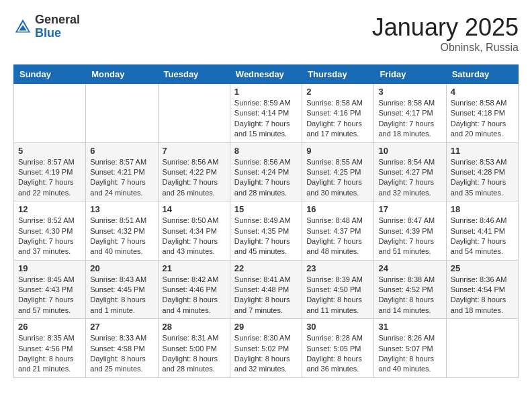  Describe the element at coordinates (410, 150) in the screenshot. I see `day-number: 10` at that location.